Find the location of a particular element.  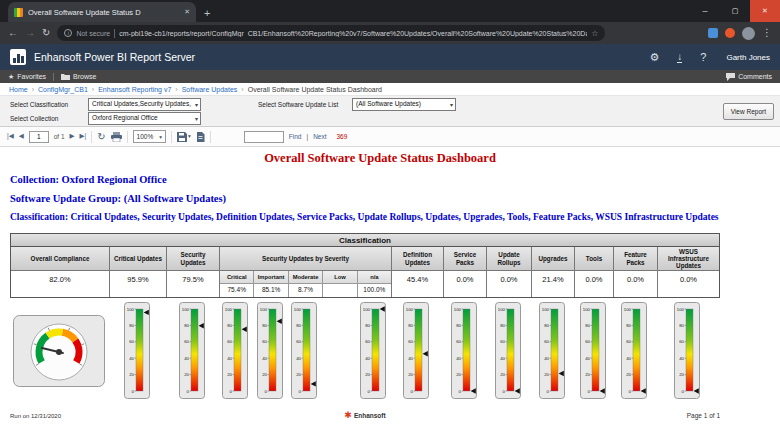

export-button: ▾ is located at coordinates (184, 137).